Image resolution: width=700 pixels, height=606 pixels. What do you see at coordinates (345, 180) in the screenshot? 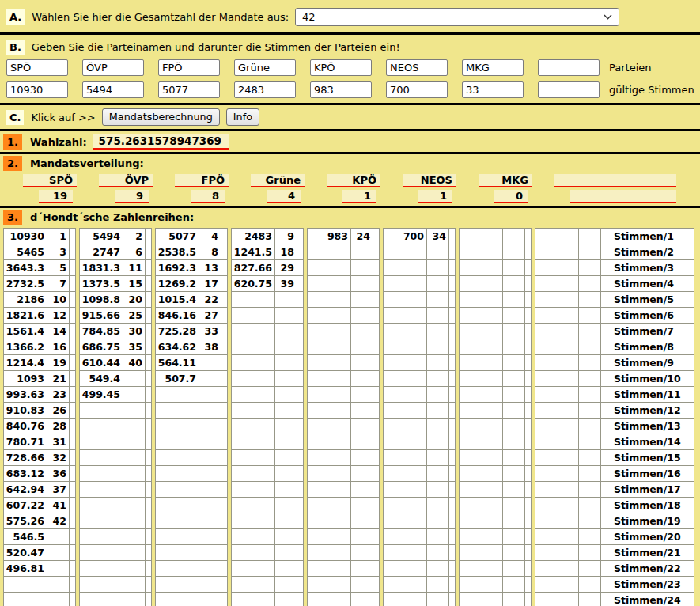
I see `mandate-column-5: KPÖ` at bounding box center [345, 180].